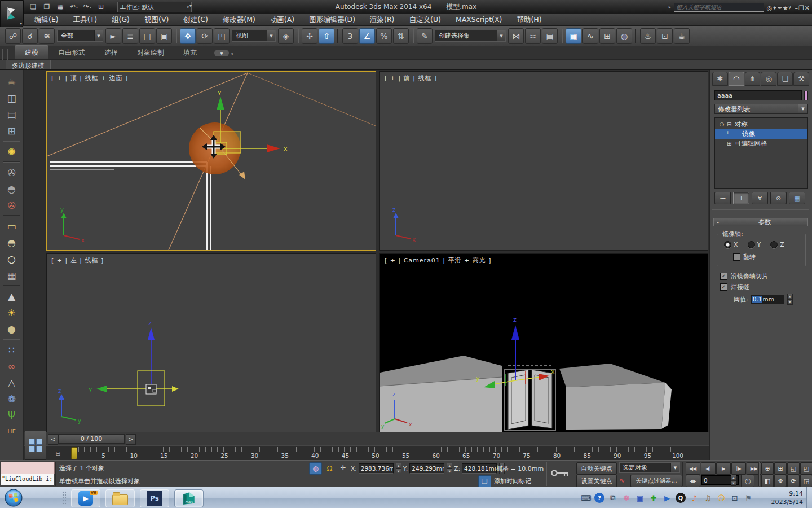  What do you see at coordinates (46, 19) in the screenshot?
I see `menu-edit: 编辑(E)` at bounding box center [46, 19].